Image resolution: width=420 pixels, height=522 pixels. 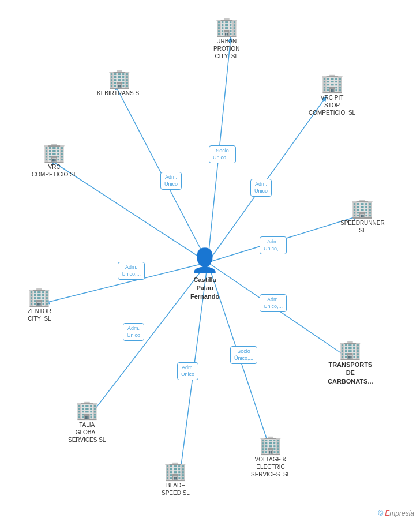 What do you see at coordinates (381, 513) in the screenshot?
I see `copyright-symbol: ©` at bounding box center [381, 513].